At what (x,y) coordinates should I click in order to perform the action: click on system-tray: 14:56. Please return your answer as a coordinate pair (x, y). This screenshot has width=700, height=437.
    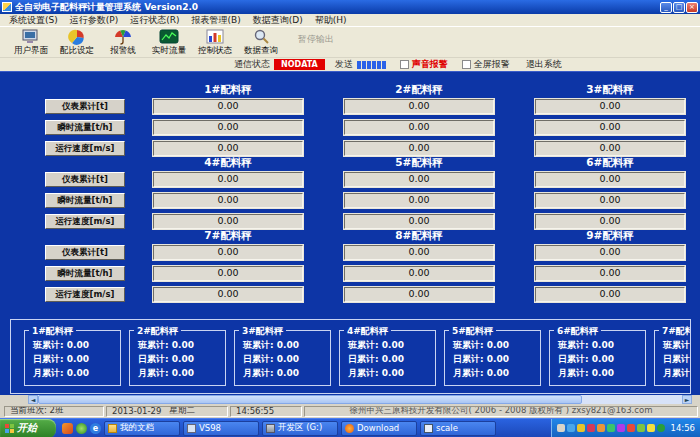
    Looking at the image, I should click on (626, 428).